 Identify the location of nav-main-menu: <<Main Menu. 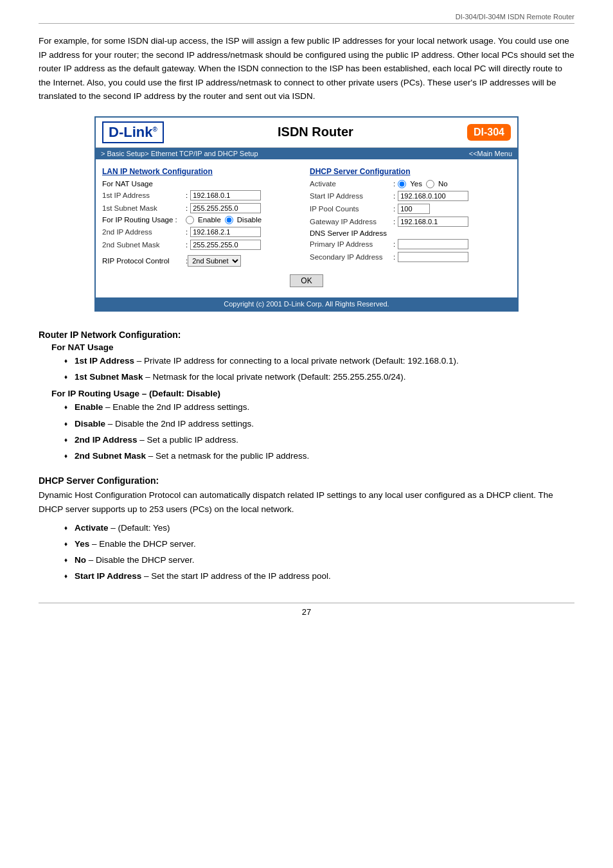
(491, 154).